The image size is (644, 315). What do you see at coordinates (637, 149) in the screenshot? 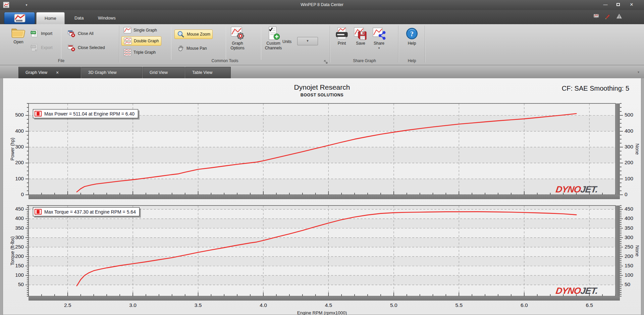
I see `right-axis-title: None` at bounding box center [637, 149].